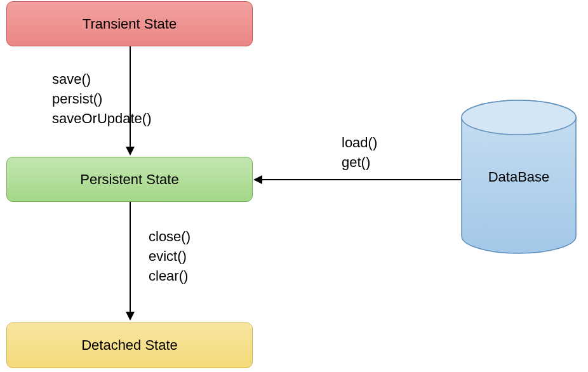 This screenshot has height=372, width=588. I want to click on transition-labels-3: load() get(), so click(359, 153).